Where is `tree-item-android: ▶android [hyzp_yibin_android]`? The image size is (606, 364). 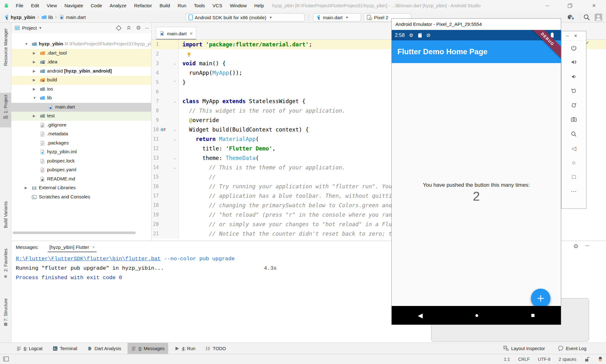 tree-item-android: ▶android [hyzp_yibin_android] is located at coordinates (81, 71).